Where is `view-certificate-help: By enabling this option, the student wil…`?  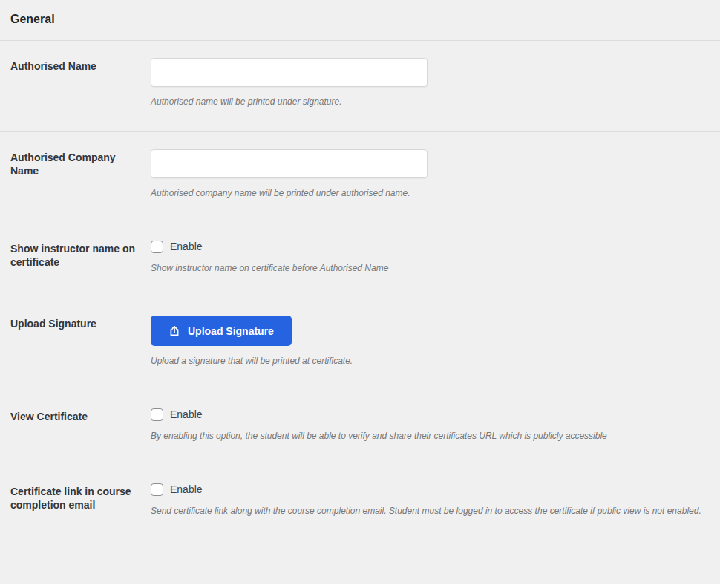 view-certificate-help: By enabling this option, the student wil… is located at coordinates (431, 437).